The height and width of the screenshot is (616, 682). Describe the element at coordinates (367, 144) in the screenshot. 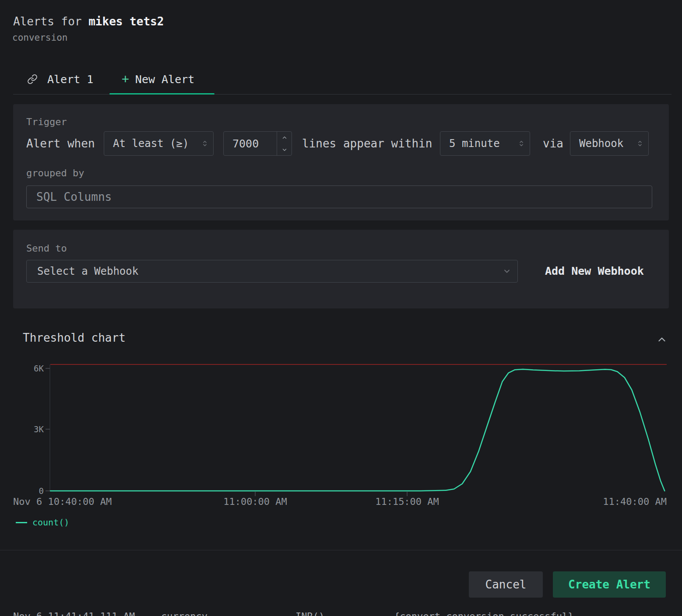

I see `lines-appear-label: lines appear within` at that location.